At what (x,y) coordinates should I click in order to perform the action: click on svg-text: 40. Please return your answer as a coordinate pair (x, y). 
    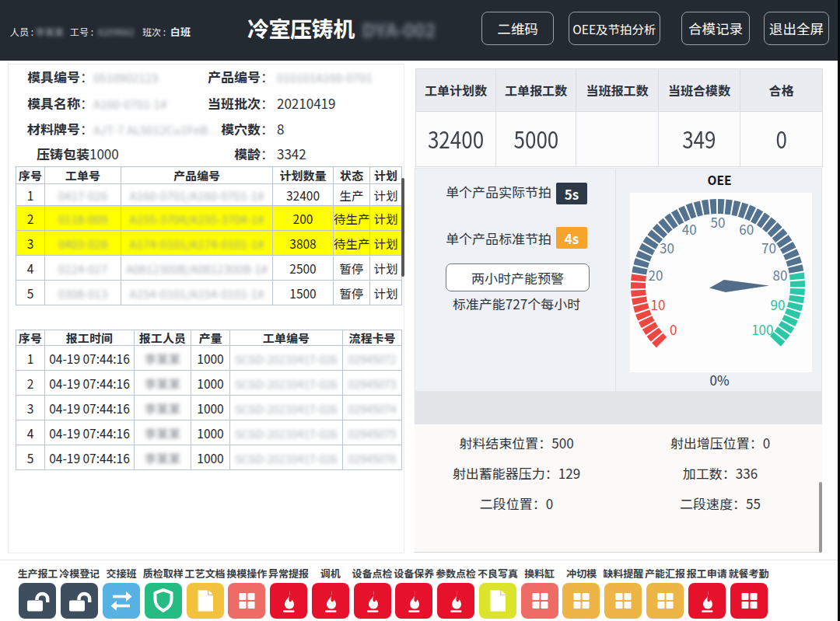
    Looking at the image, I should click on (689, 229).